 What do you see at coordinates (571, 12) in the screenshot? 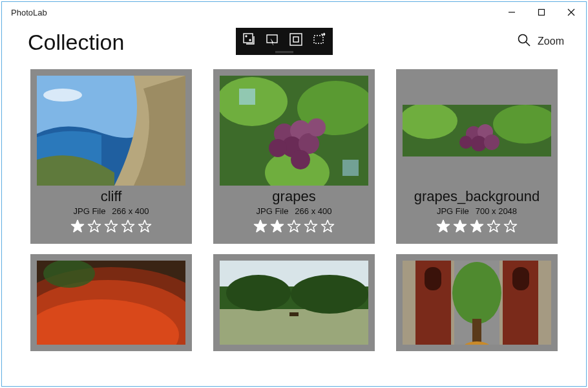
I see `close-button` at bounding box center [571, 12].